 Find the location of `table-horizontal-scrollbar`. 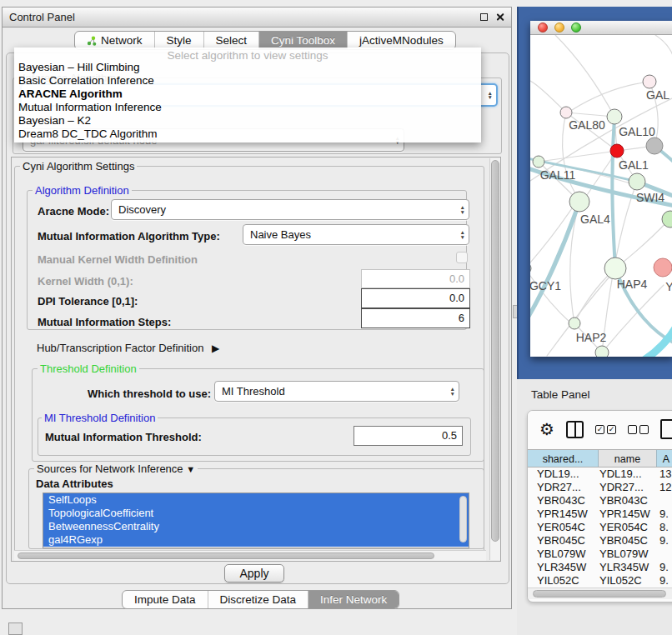

table-horizontal-scrollbar is located at coordinates (600, 593).